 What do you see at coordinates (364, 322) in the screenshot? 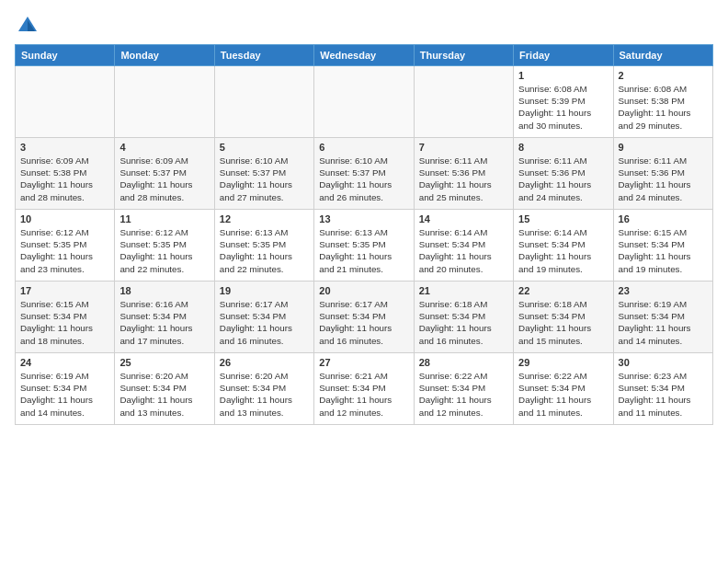
I see `day-info: Sunrise: 6:17 AM Sunset: 5:34 PM Dayligh…` at bounding box center [364, 322].